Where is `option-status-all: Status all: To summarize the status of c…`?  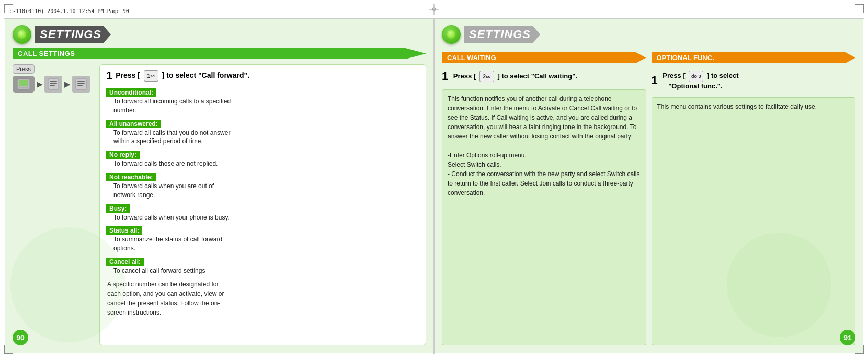
option-status-all: Status all: To summarize the status of c… is located at coordinates (262, 238).